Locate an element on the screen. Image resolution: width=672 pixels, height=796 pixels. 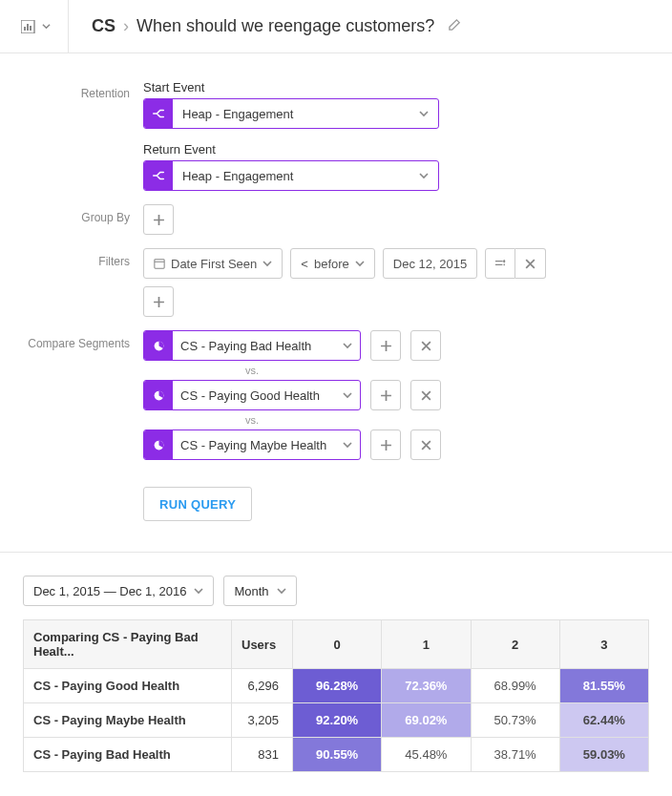
users-cell: 831 is located at coordinates (262, 755).